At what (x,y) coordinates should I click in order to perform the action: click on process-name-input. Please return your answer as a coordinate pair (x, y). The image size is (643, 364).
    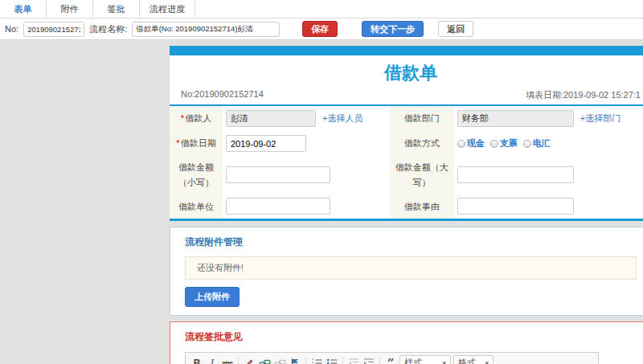
    Looking at the image, I should click on (206, 29).